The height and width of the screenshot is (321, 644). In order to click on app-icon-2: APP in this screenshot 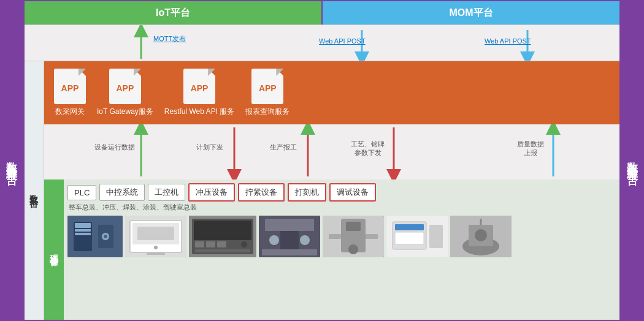, I will do `click(125, 86)`.